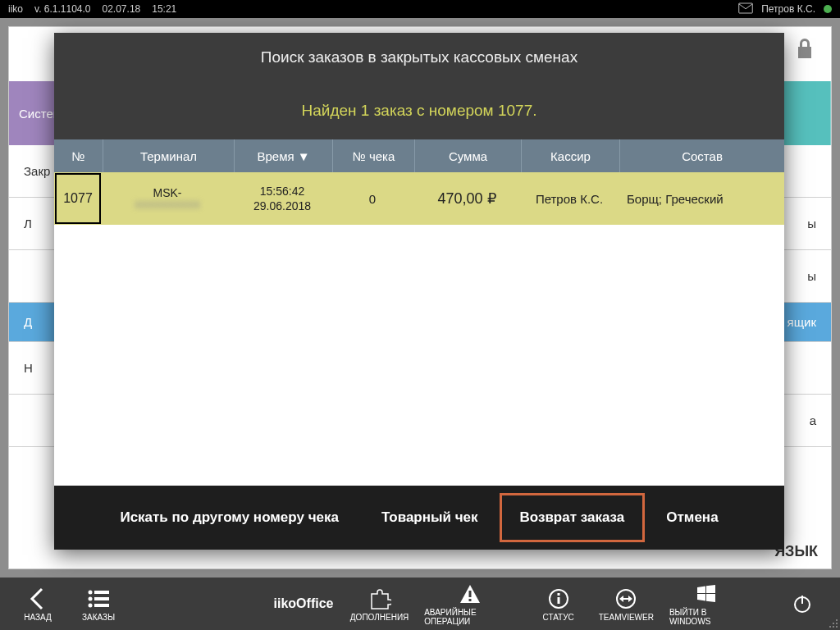 Image resolution: width=840 pixels, height=630 pixels. Describe the element at coordinates (167, 199) in the screenshot. I see `cell-terminal: MSK- XXXXXXXXXX` at that location.